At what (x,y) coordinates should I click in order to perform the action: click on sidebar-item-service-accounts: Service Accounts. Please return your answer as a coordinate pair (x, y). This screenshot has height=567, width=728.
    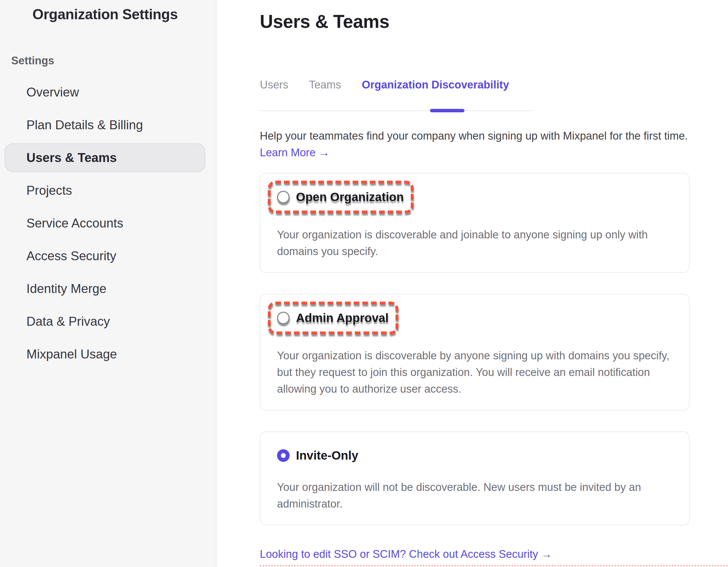
    Looking at the image, I should click on (108, 223).